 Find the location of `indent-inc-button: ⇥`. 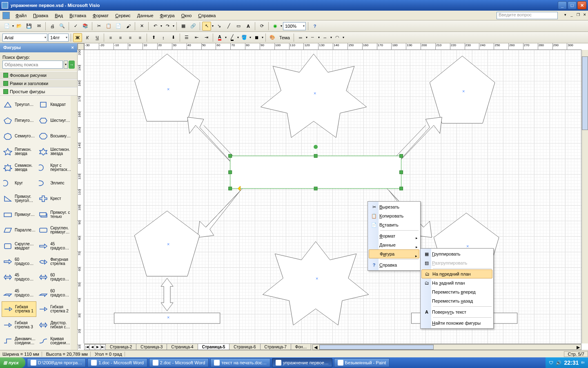

indent-inc-button: ⇥ is located at coordinates (206, 38).